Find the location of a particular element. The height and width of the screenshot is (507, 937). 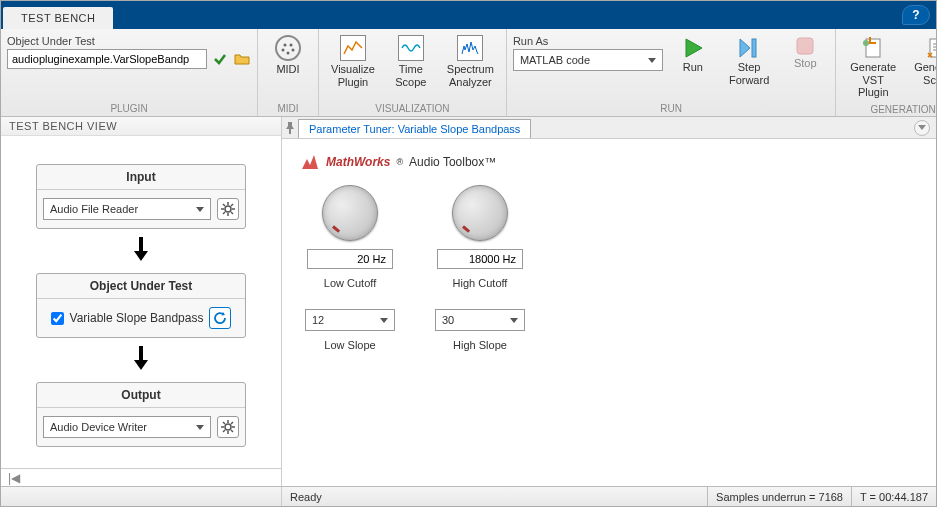

run-label: Run is located at coordinates (693, 68).